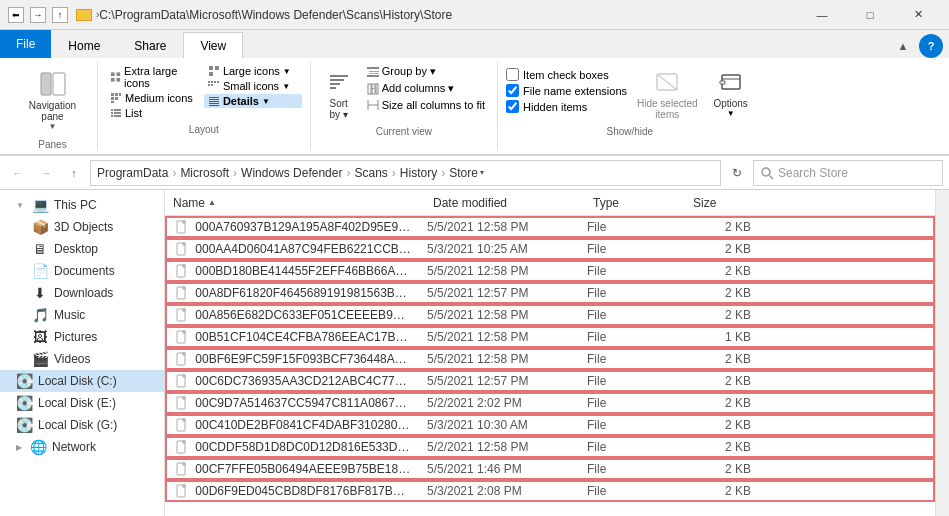 The image size is (949, 516). I want to click on hide-selected-button: Hide selecteditems, so click(668, 93).